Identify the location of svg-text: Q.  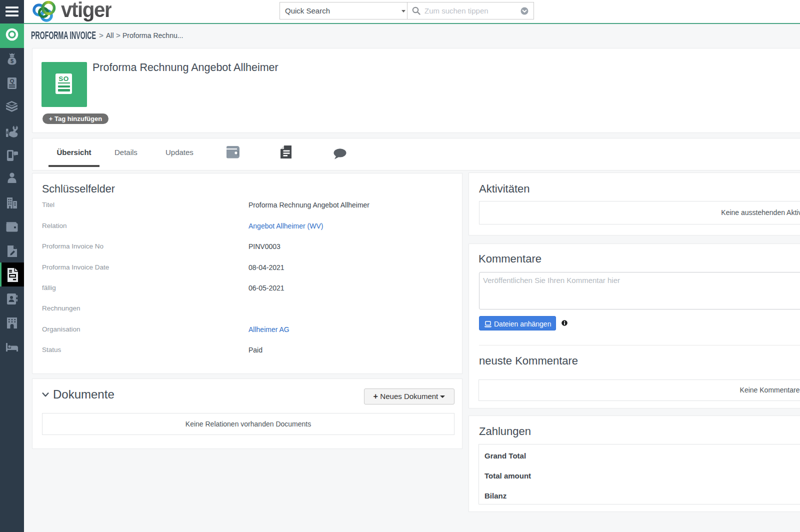
(12, 81).